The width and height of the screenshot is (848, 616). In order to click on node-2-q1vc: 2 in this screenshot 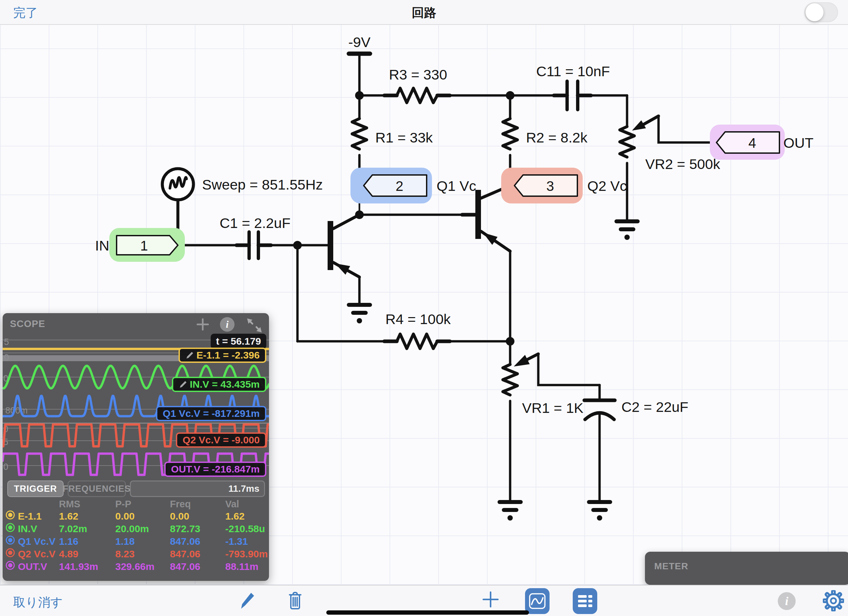, I will do `click(391, 186)`.